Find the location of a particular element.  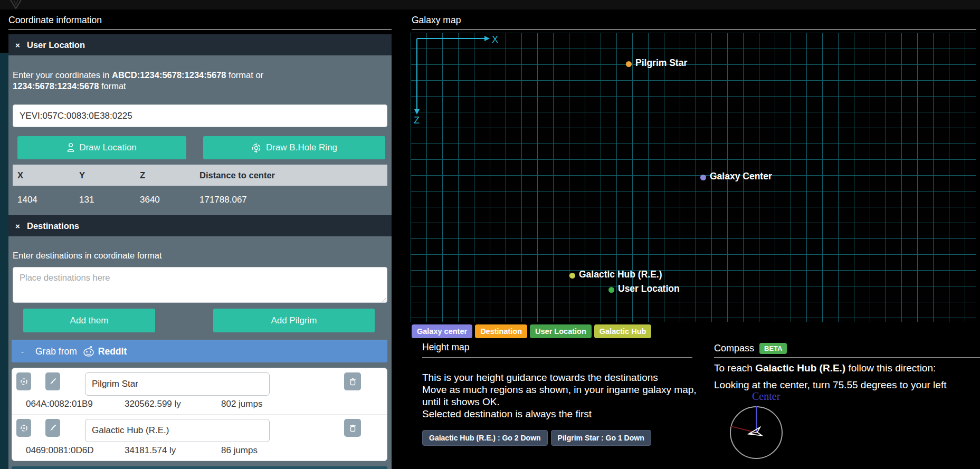

height-map-guidance: This is your height guidance towards the… is located at coordinates (557, 396).